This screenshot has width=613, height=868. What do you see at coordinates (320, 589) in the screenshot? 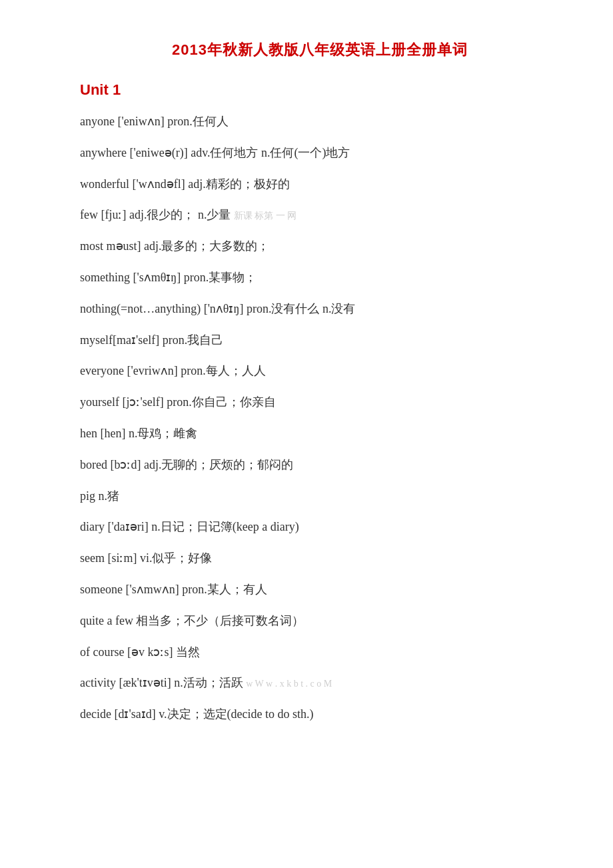
I see `word-entry: someone ['sʌmwʌn] pron.某人；有人` at bounding box center [320, 589].